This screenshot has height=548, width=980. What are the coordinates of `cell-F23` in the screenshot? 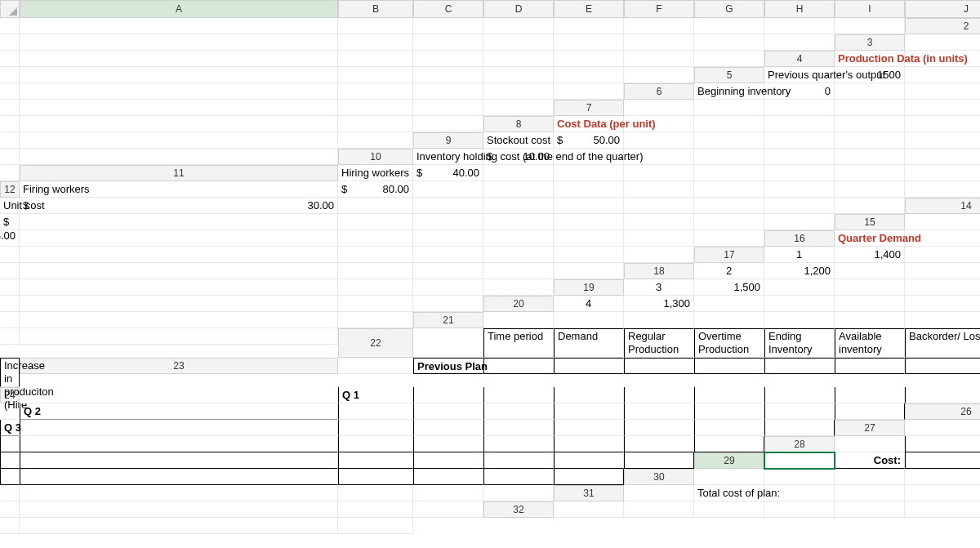 It's located at (729, 366).